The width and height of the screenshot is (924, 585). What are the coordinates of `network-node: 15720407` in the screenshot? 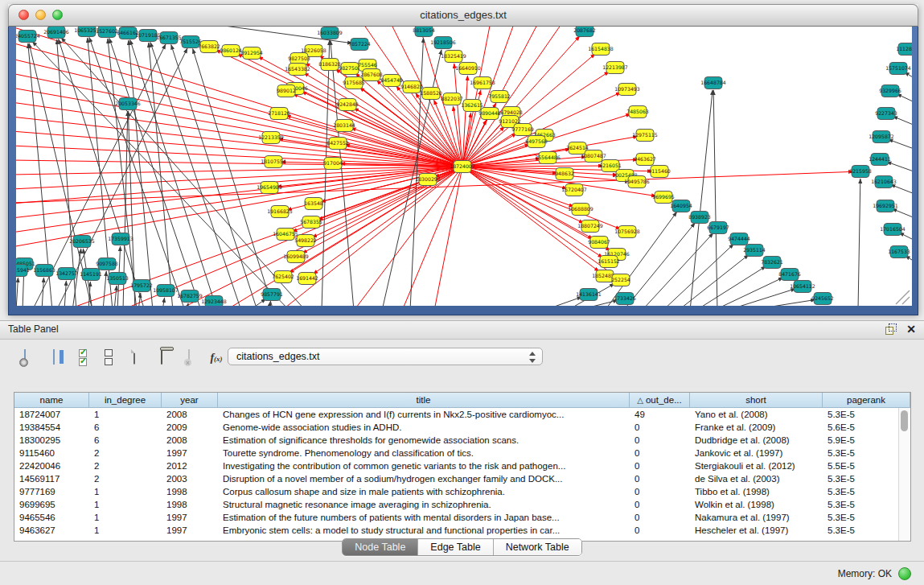 It's located at (574, 190).